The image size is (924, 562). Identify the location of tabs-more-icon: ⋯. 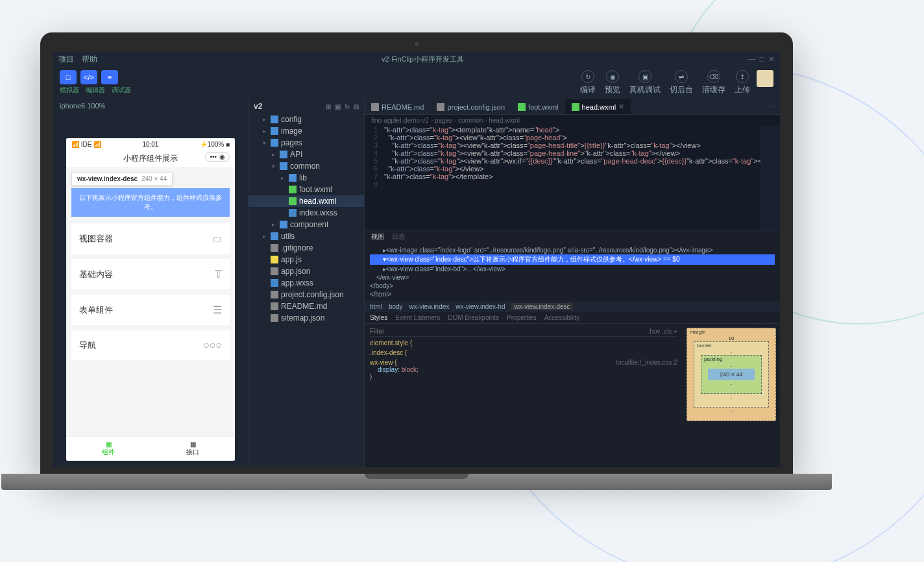
(771, 106).